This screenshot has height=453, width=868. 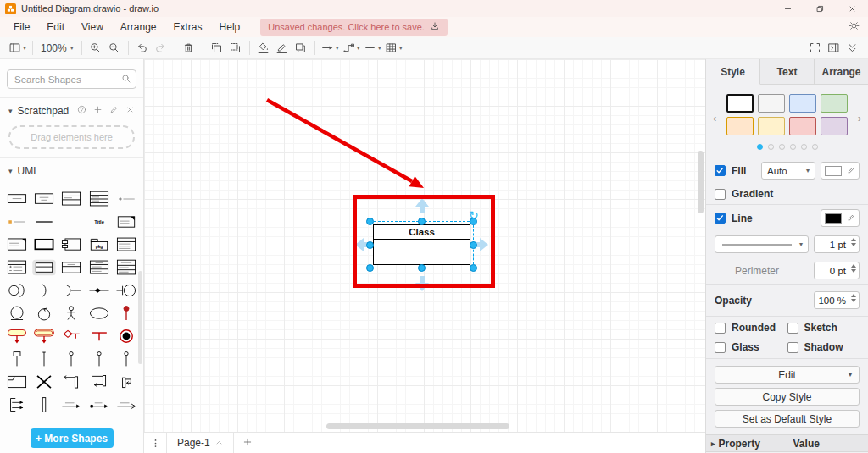 I want to click on shape-class-folded, so click(x=17, y=244).